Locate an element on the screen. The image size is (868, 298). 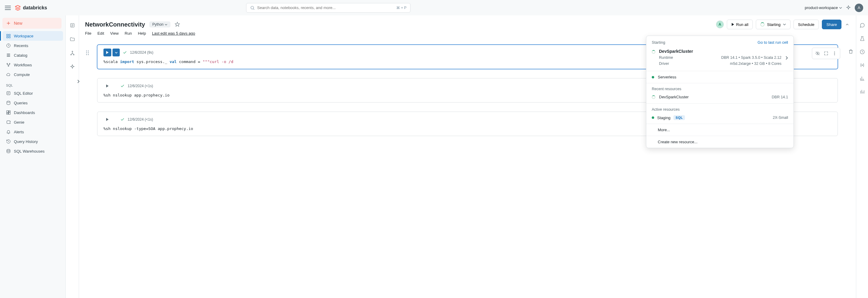
menu-edit: Edit is located at coordinates (101, 33).